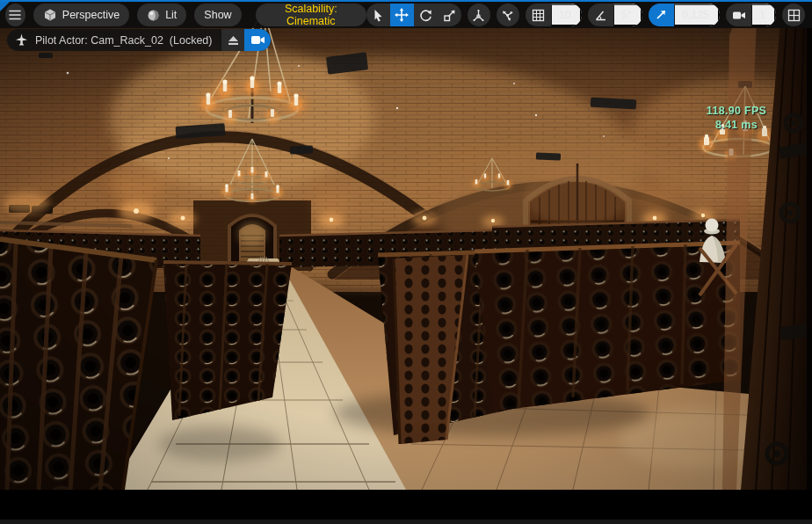  What do you see at coordinates (554, 15) in the screenshot?
I see `grid-snap-control: 10` at bounding box center [554, 15].